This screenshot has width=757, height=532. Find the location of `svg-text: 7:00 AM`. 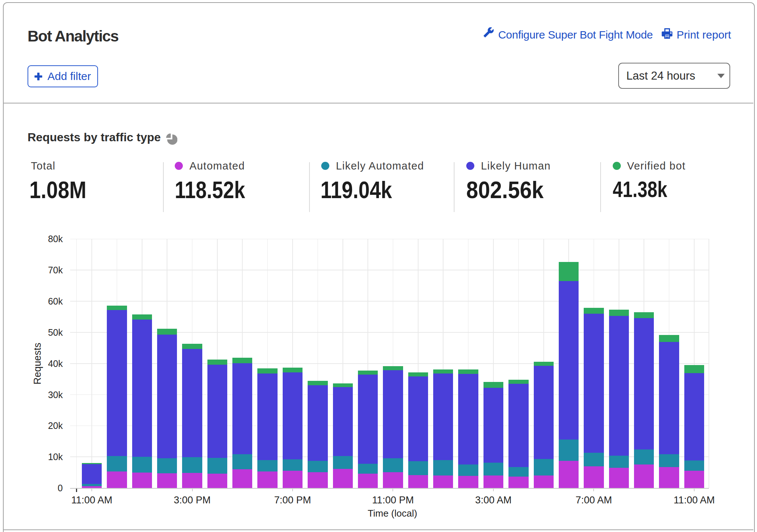

svg-text: 7:00 AM is located at coordinates (594, 500).